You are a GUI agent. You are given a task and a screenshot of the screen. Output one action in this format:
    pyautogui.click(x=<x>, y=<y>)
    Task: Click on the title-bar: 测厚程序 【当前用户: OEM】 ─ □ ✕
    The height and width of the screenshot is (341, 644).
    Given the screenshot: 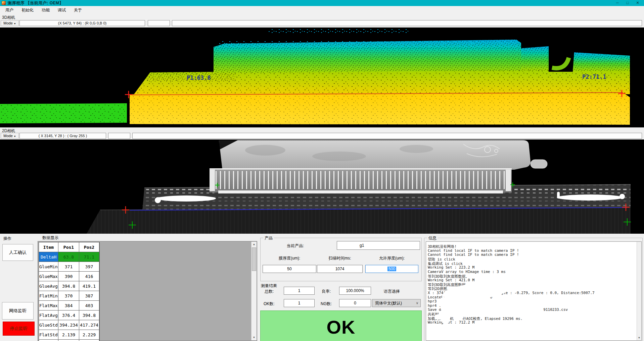 What is the action you would take?
    pyautogui.click(x=322, y=3)
    